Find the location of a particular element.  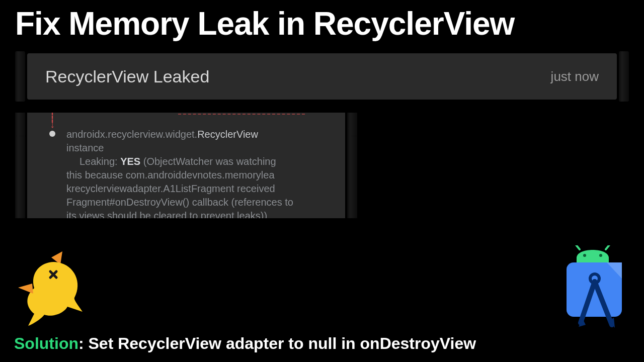

notification-panel: RecyclerView Leaked just now is located at coordinates (322, 76).